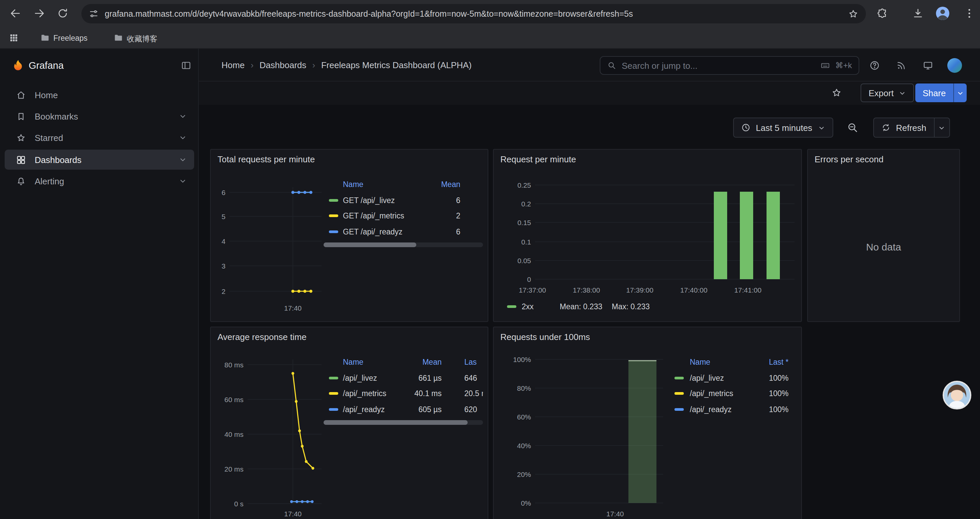  What do you see at coordinates (422, 378) in the screenshot?
I see `legend-mean-value: 661 µs` at bounding box center [422, 378].